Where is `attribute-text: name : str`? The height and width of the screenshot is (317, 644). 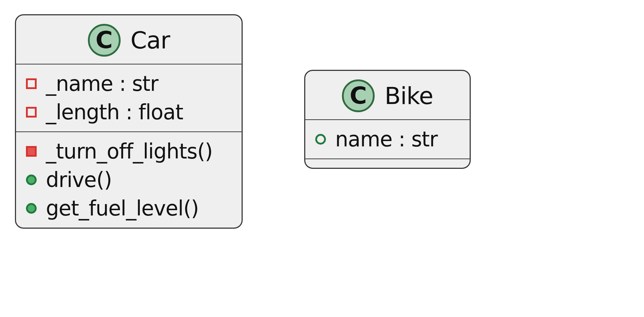 attribute-text: name : str is located at coordinates (386, 139).